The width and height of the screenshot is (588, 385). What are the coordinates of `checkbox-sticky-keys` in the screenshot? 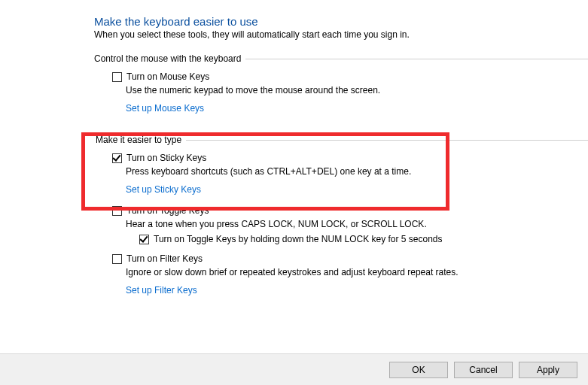 It's located at (117, 158).